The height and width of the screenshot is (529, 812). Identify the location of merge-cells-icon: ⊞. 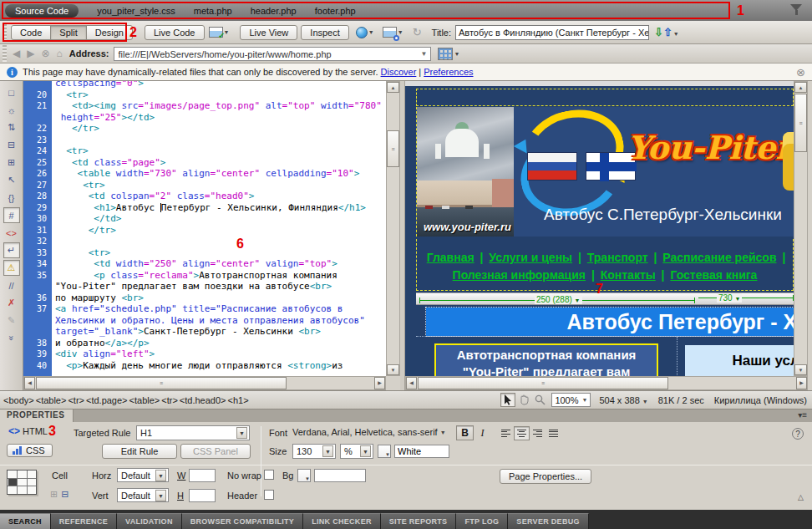
(53, 495).